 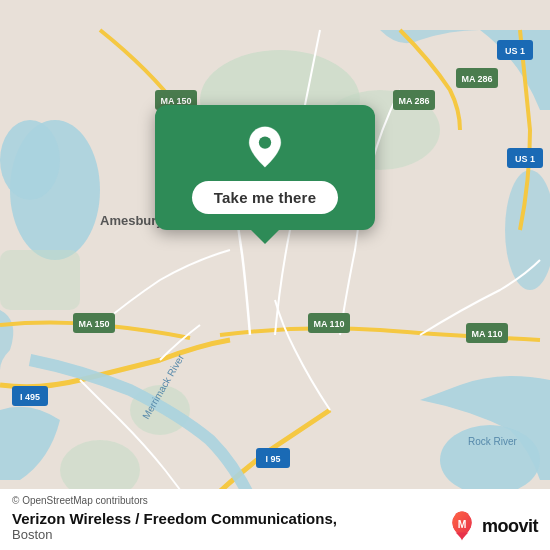 I want to click on bottom-bar: © OpenStreetMap contributors Verizon Wir…, so click(x=275, y=520).